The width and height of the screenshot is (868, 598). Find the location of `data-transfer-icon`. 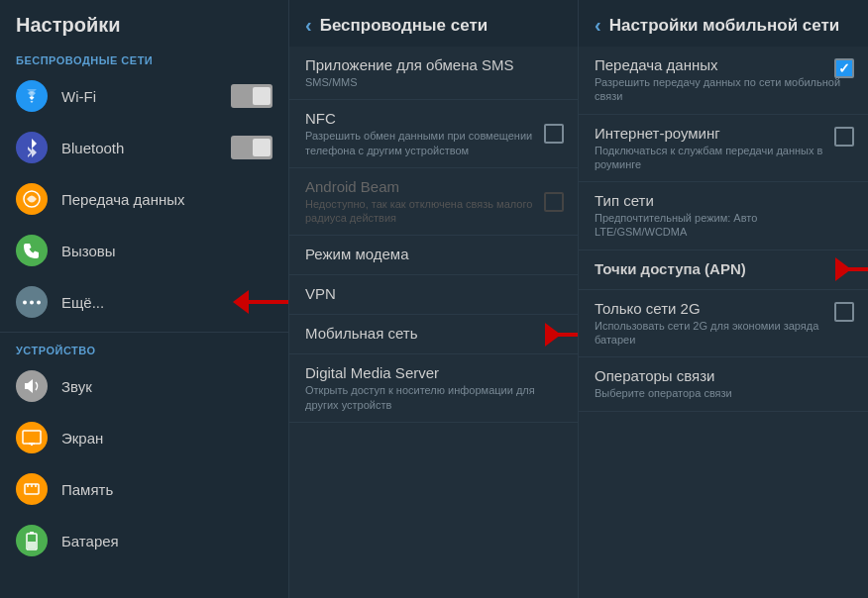

data-transfer-icon is located at coordinates (32, 199).